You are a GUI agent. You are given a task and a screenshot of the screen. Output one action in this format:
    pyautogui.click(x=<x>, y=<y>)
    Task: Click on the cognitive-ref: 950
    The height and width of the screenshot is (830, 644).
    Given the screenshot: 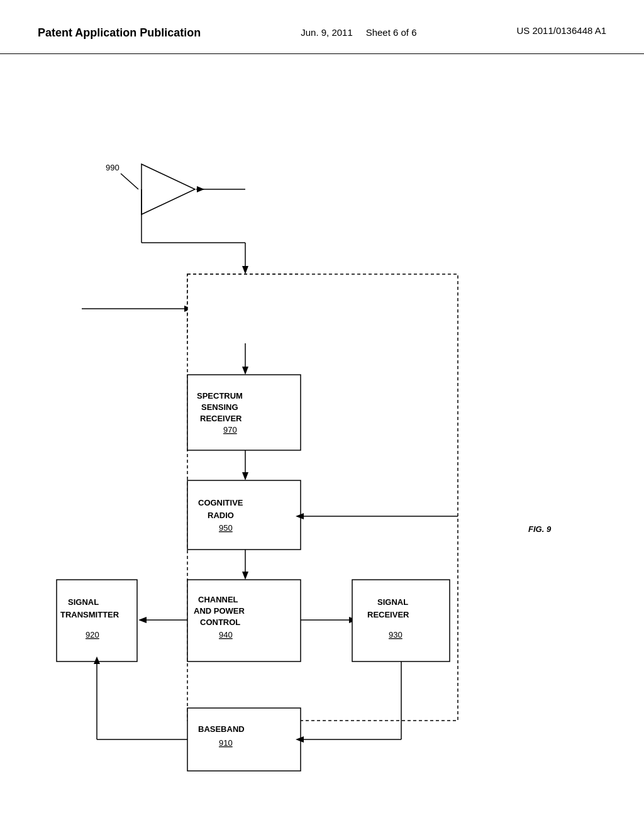 What is the action you would take?
    pyautogui.click(x=226, y=528)
    